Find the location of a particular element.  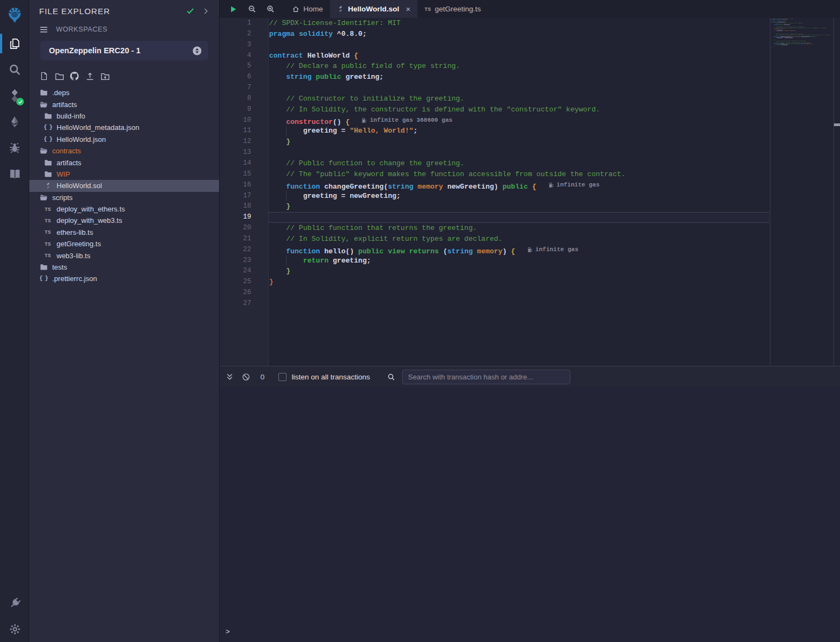

line-number: 1 is located at coordinates (244, 23).